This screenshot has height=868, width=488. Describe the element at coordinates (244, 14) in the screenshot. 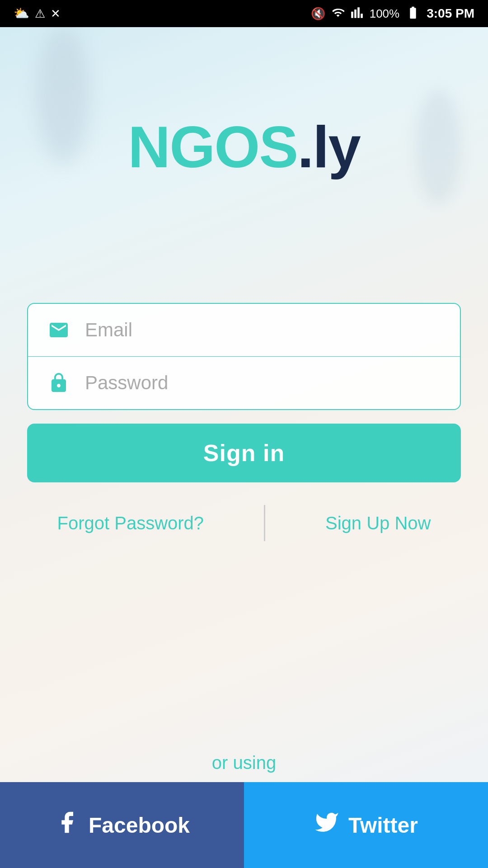

I see `status-bar: ⛅ ⚠ ✕ 🔇 100% 3:05 PM` at that location.